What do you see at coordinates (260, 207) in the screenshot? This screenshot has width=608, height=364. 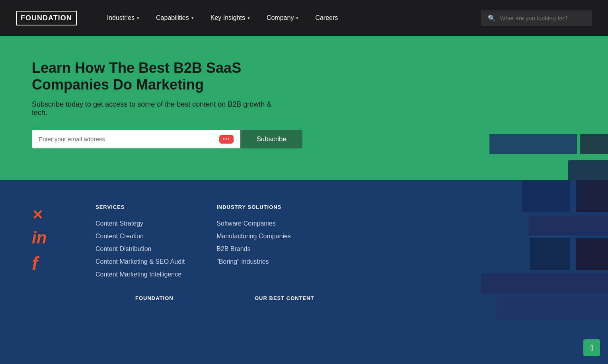 I see `industry-title: INDUSTRY SOLUTIONS` at bounding box center [260, 207].